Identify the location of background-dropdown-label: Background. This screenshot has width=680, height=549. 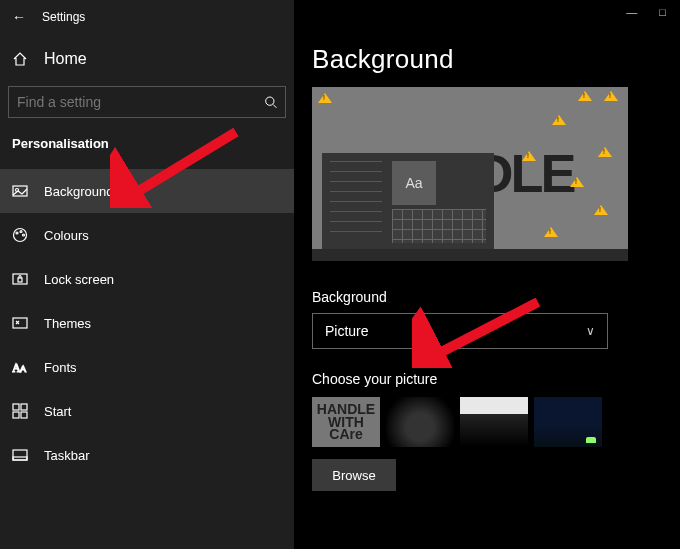
(487, 297).